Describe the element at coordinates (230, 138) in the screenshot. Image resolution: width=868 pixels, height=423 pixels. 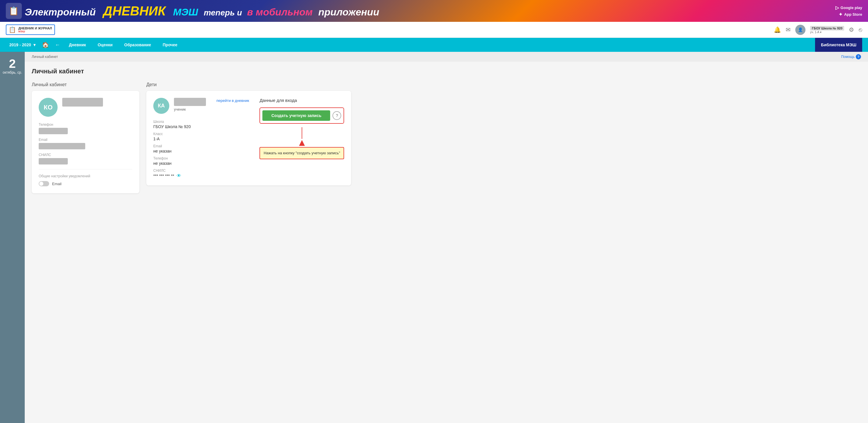
I see `child-goto-column: перейти в дневник` at that location.